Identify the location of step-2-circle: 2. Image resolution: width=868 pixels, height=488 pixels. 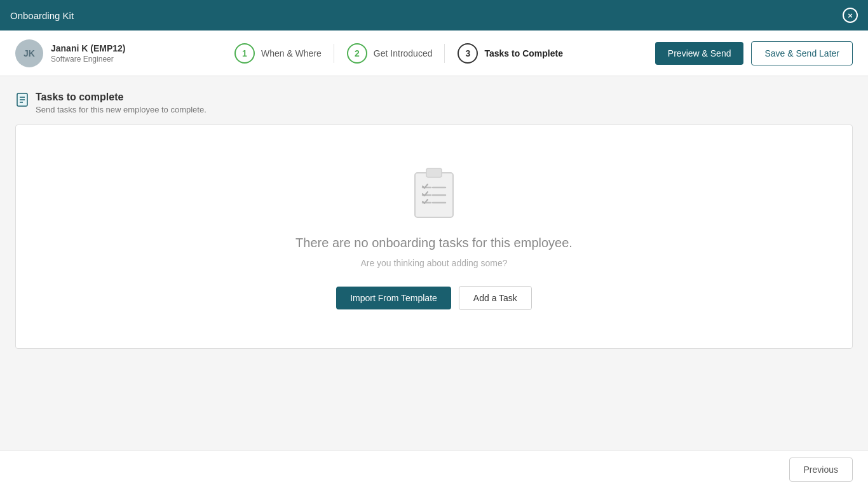
(357, 53).